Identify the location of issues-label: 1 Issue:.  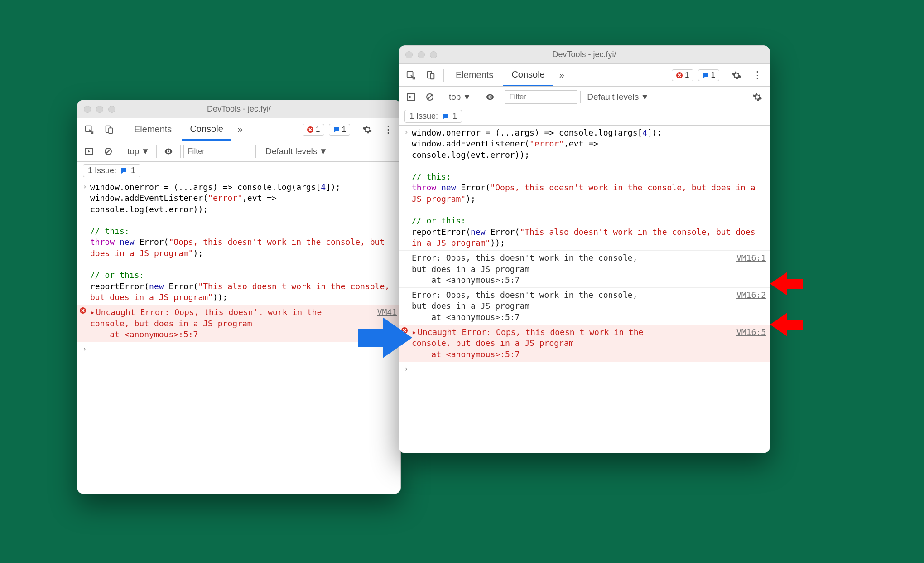
(102, 170).